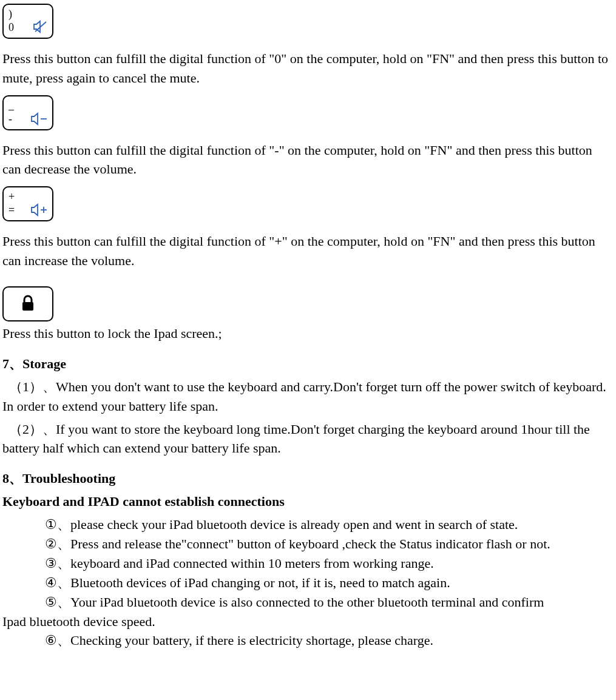  What do you see at coordinates (58, 563) in the screenshot?
I see `list-num: ③、` at bounding box center [58, 563].